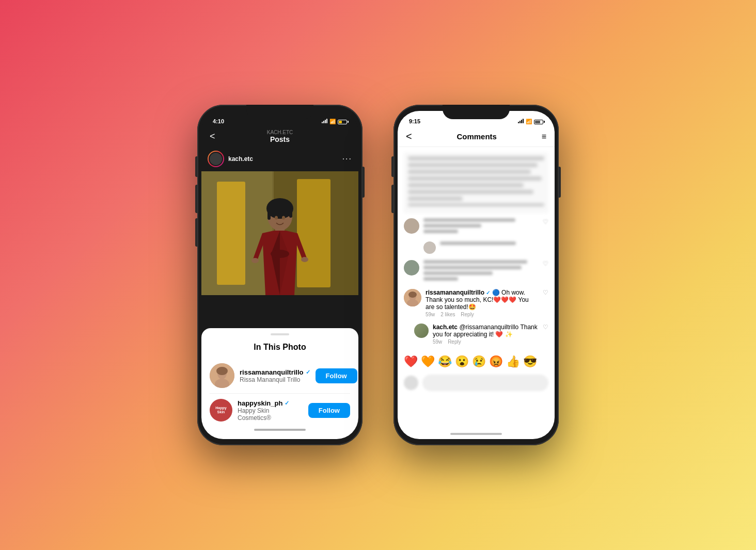  Describe the element at coordinates (411, 383) in the screenshot. I see `commenter-avatar` at that location.